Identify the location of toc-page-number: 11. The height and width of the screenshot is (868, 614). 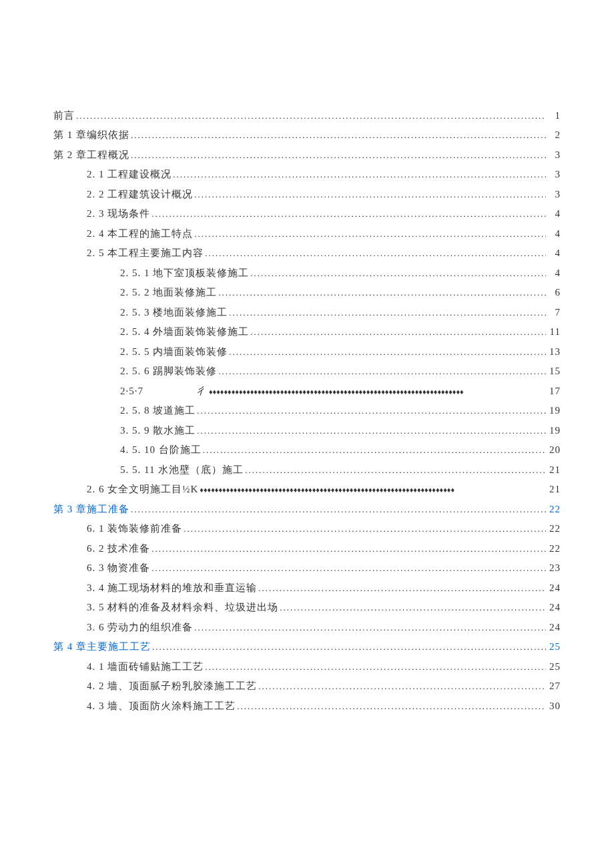
(553, 332).